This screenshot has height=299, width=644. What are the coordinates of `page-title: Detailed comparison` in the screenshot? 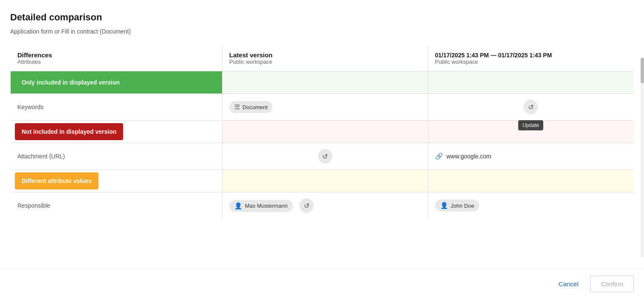 It's located at (322, 17).